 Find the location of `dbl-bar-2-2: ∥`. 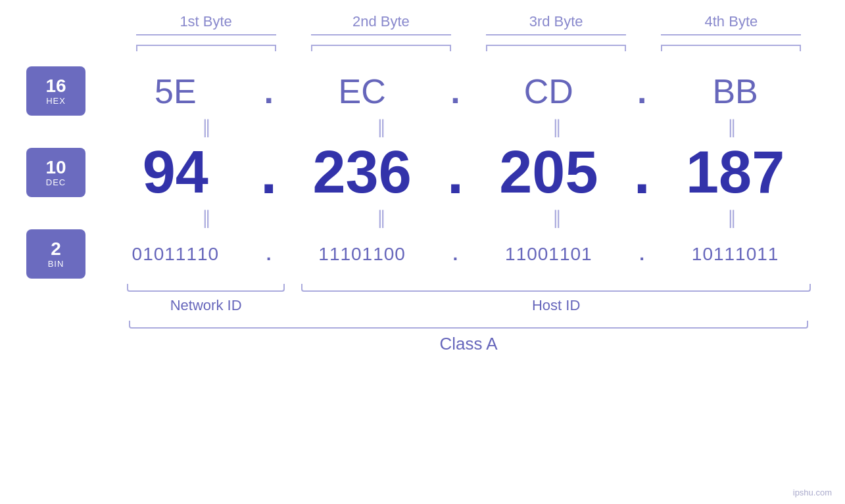

dbl-bar-2-2: ∥ is located at coordinates (381, 218).